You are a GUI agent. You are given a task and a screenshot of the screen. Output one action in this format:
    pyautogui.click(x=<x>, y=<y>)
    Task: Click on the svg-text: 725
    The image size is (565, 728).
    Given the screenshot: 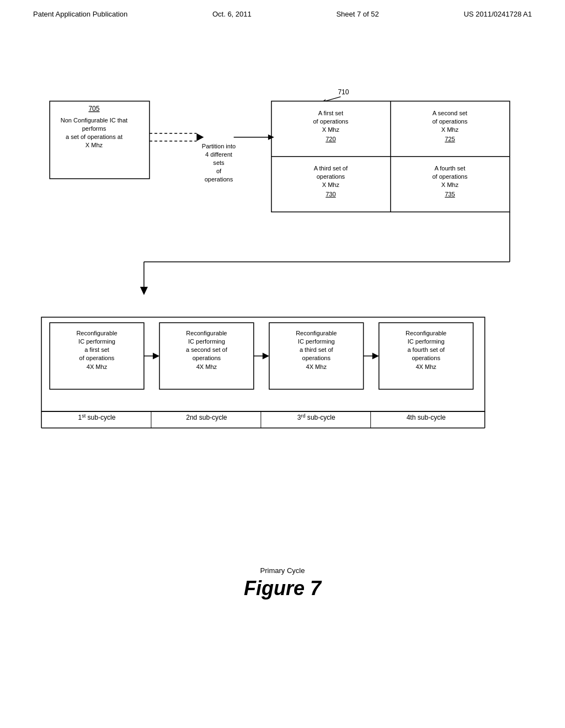 What is the action you would take?
    pyautogui.click(x=450, y=139)
    